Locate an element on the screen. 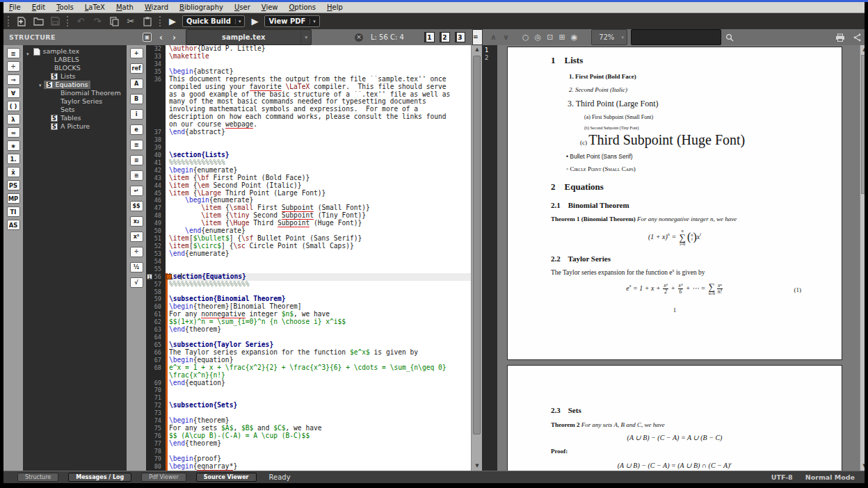  statusbar-tab-source-viewer: Source Viewer is located at coordinates (227, 477).